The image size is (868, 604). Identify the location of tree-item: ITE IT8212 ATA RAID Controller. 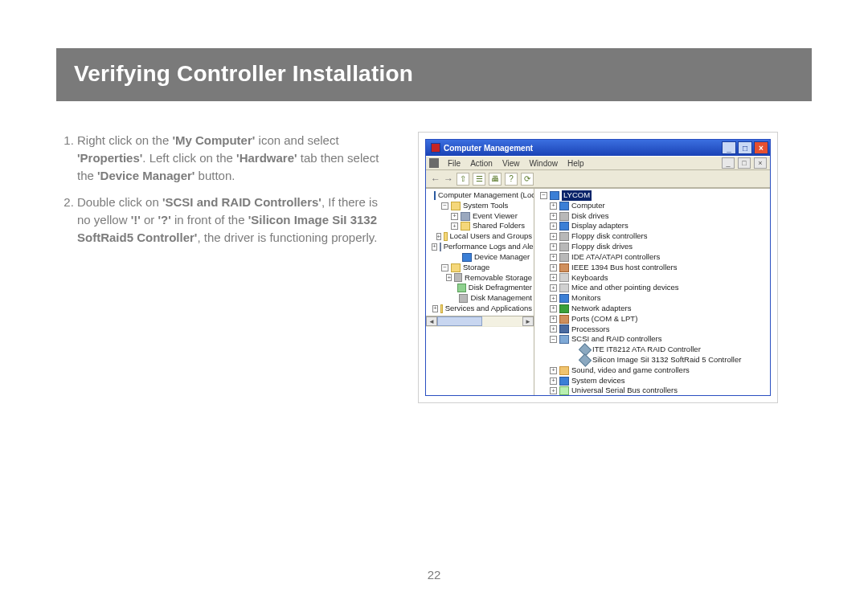
(653, 350).